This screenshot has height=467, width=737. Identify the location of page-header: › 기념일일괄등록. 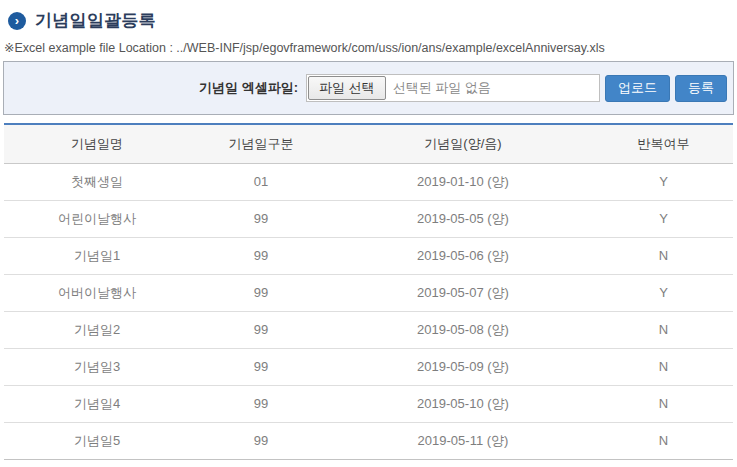
(368, 16).